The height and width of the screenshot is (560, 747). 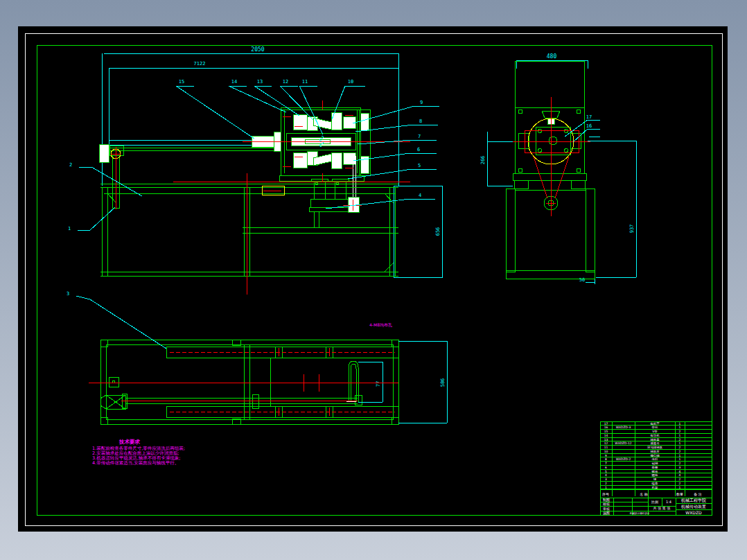 What do you see at coordinates (483, 161) in the screenshot?
I see `dim-side-left-height: 266` at bounding box center [483, 161].